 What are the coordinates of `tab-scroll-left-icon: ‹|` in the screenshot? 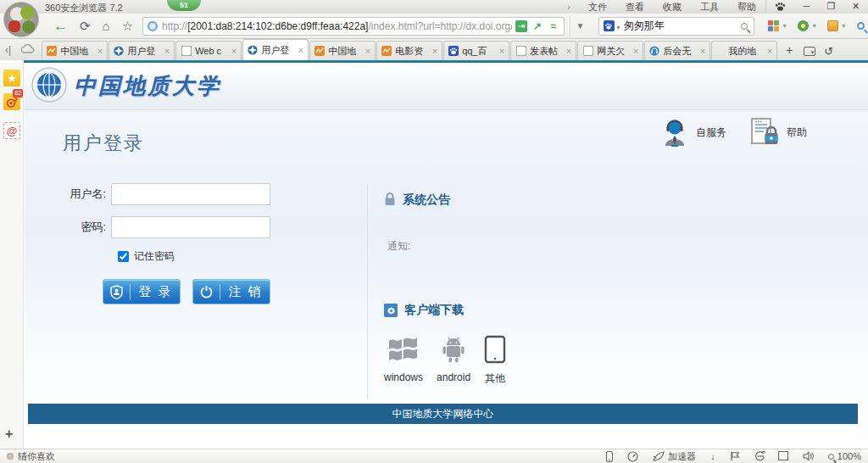 It's located at (8, 50).